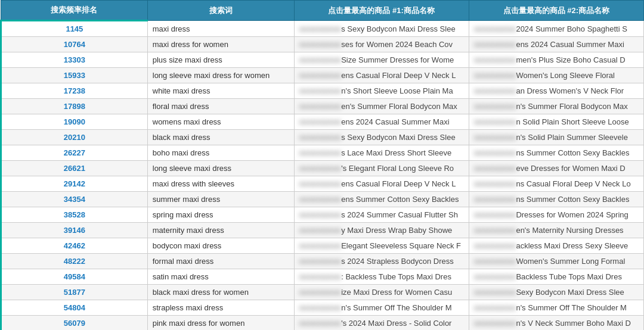 This screenshot has width=644, height=330. What do you see at coordinates (382, 169) in the screenshot?
I see `product1-cell: ●●●●●●●●● 's Elegant Floral Long Sleeve …` at bounding box center [382, 169].